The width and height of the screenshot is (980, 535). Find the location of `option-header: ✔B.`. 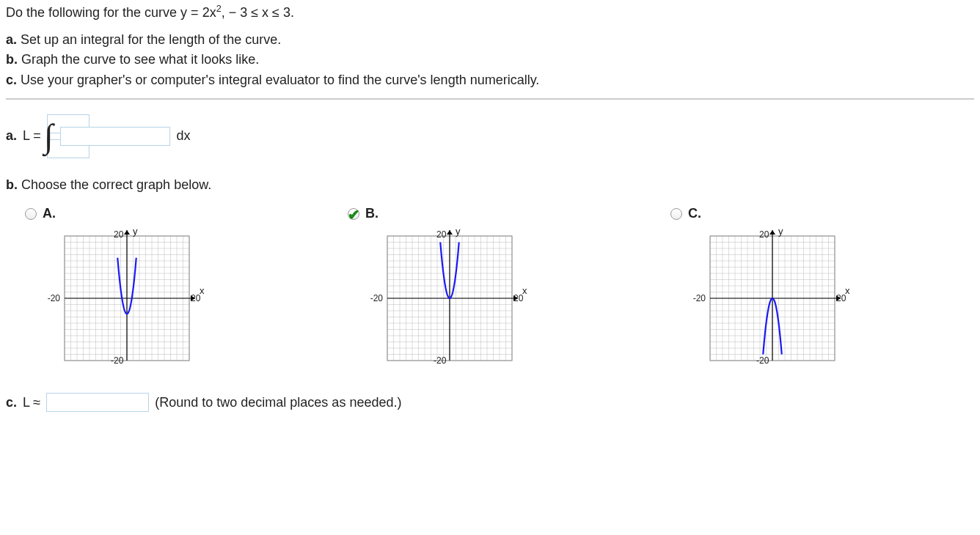

option-header: ✔B. is located at coordinates (500, 214).